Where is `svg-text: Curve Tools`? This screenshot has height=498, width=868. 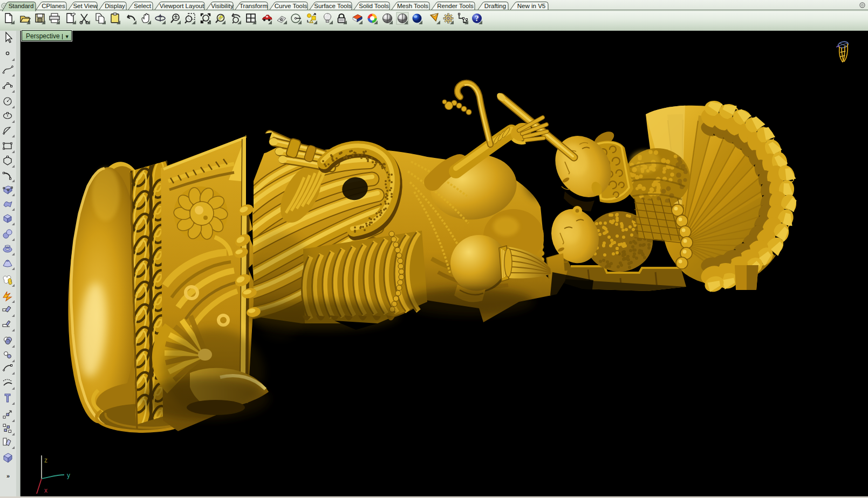
svg-text: Curve Tools is located at coordinates (291, 6).